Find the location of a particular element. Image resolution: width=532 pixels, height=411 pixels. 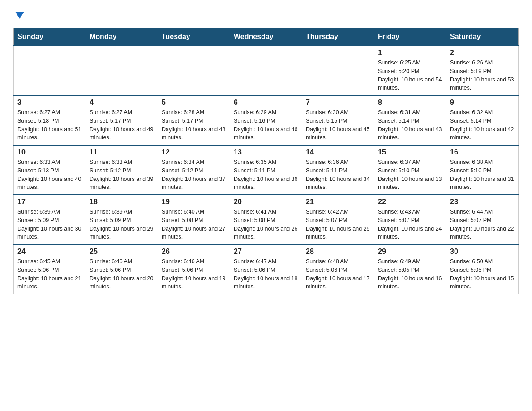

calendar-cell: 7Sunrise: 6:30 AMSunset: 5:15 PMDaylight… is located at coordinates (339, 120).